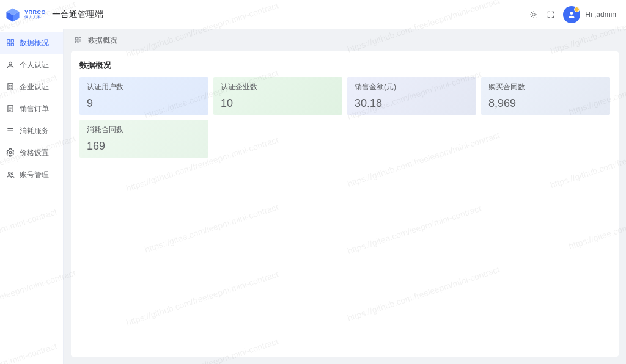  I want to click on stat-value: 8,969, so click(545, 104).